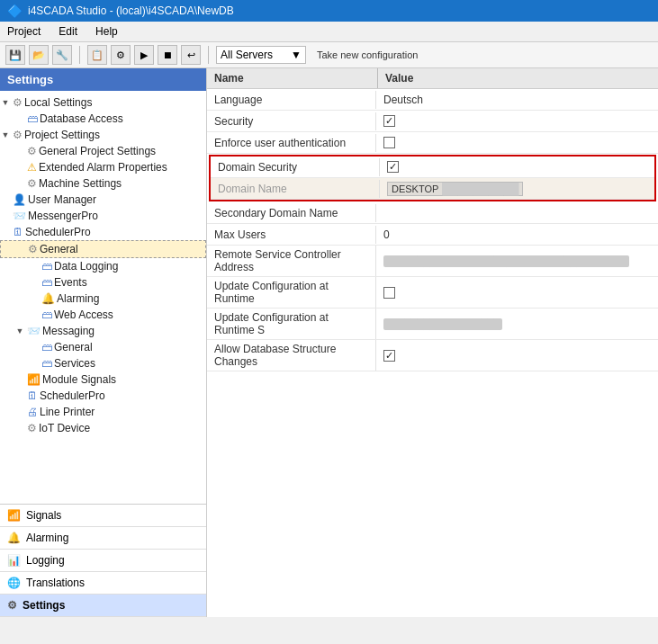 The image size is (658, 644). I want to click on sidebar-item-line-printer: 🖨 Line Printer, so click(103, 412).